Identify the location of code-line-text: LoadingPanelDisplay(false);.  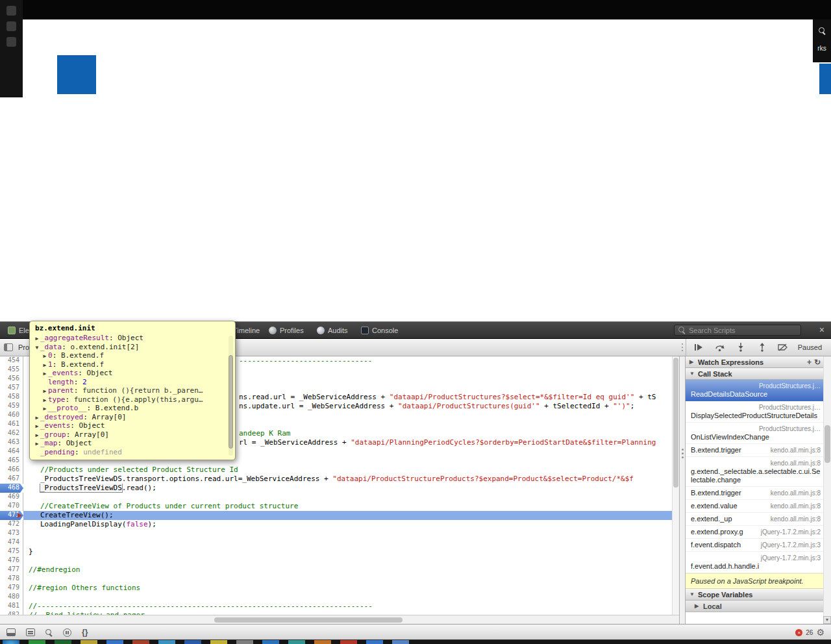
(351, 525).